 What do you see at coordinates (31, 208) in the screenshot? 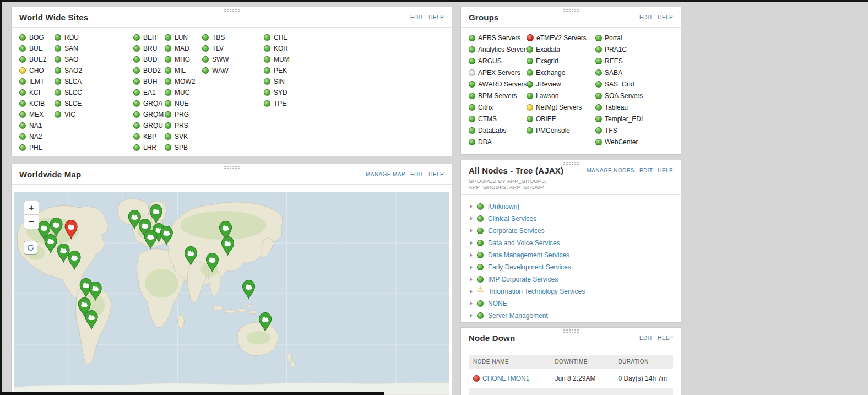
I see `zoom-in-button: +` at bounding box center [31, 208].